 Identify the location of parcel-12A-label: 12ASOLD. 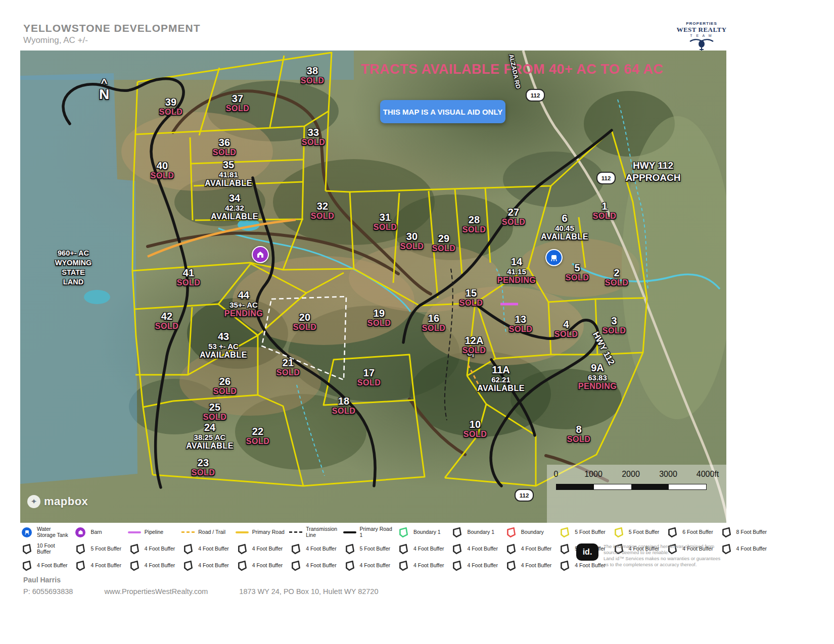
(474, 345).